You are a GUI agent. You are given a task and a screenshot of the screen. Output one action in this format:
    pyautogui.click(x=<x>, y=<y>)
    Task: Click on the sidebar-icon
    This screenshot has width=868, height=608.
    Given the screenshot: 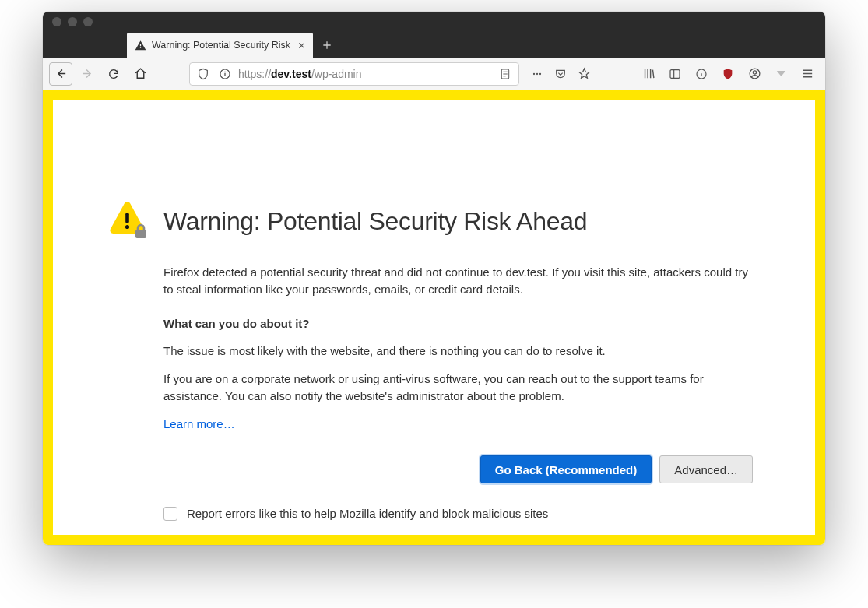 What is the action you would take?
    pyautogui.click(x=675, y=74)
    